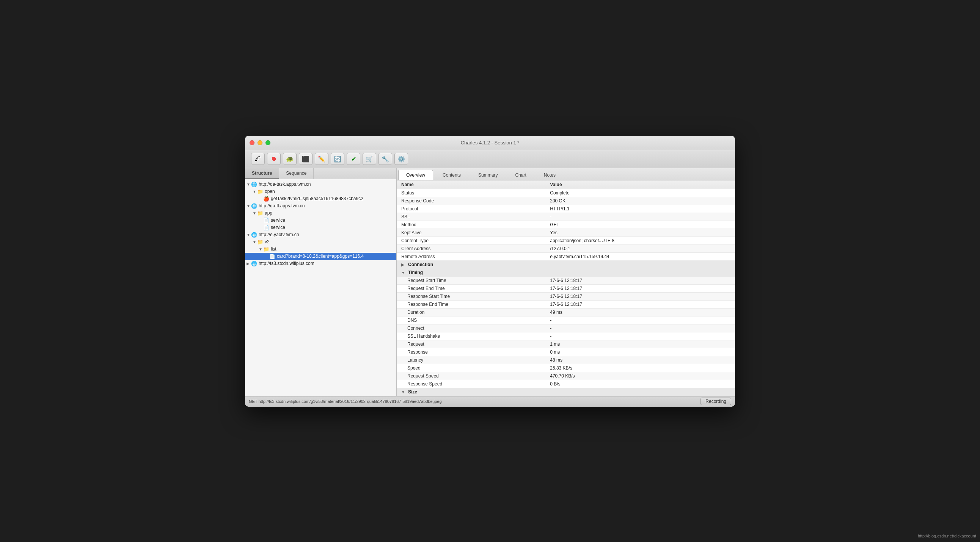  I want to click on tools-btn: 🔧, so click(385, 159).